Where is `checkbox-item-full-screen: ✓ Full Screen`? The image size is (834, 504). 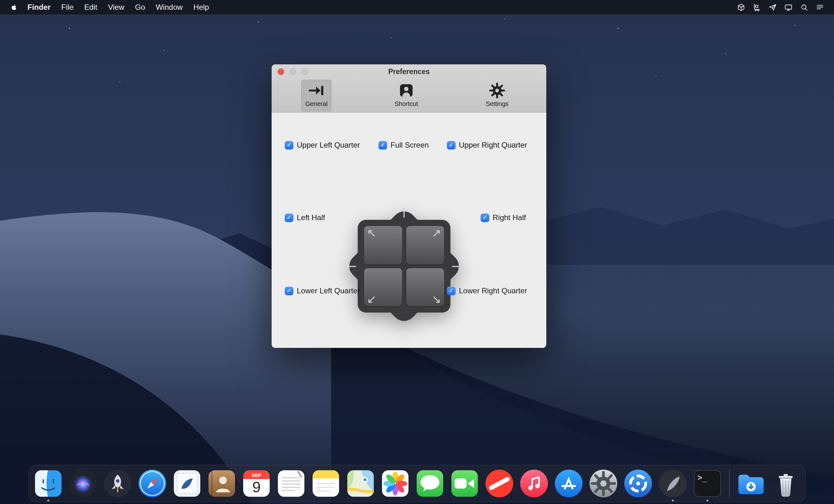 checkbox-item-full-screen: ✓ Full Screen is located at coordinates (403, 145).